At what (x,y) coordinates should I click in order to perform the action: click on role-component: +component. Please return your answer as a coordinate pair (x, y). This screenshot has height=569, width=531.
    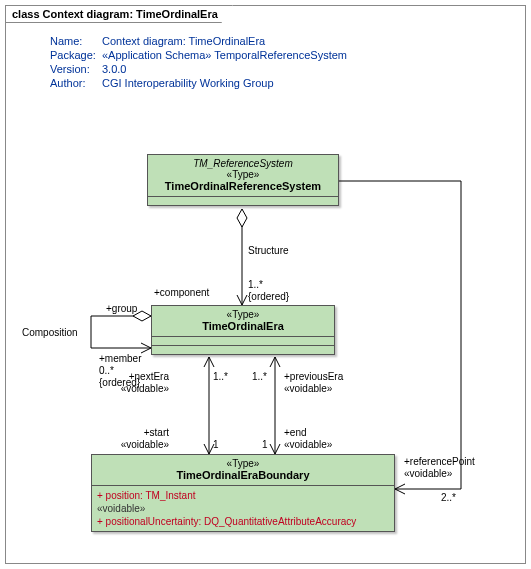
    Looking at the image, I should click on (182, 292).